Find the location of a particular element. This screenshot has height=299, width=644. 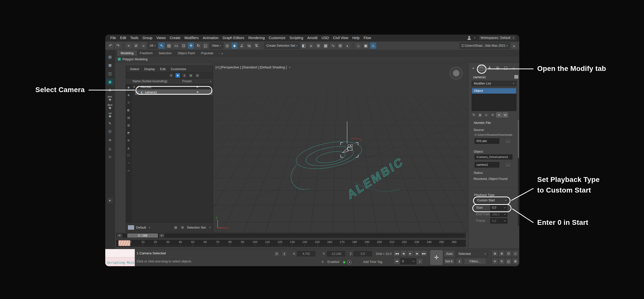

make-unique-icon: ∪ is located at coordinates (486, 115).